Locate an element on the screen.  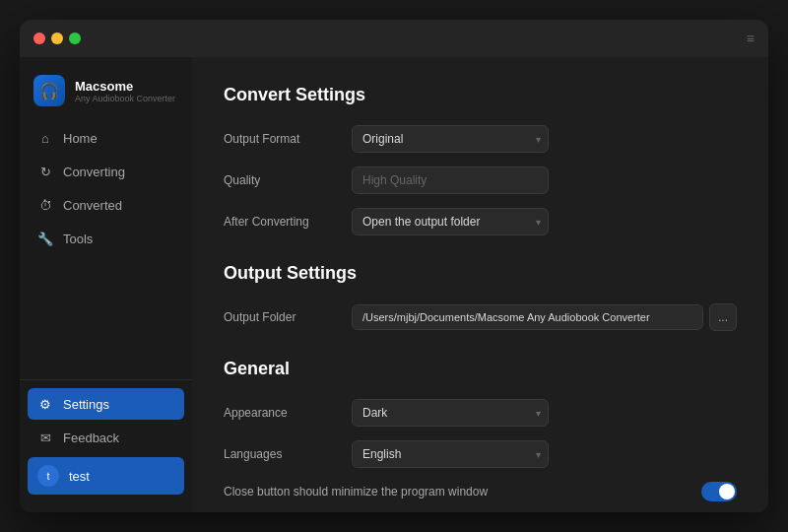
convert-settings-title: Convert Settings is located at coordinates (481, 95).